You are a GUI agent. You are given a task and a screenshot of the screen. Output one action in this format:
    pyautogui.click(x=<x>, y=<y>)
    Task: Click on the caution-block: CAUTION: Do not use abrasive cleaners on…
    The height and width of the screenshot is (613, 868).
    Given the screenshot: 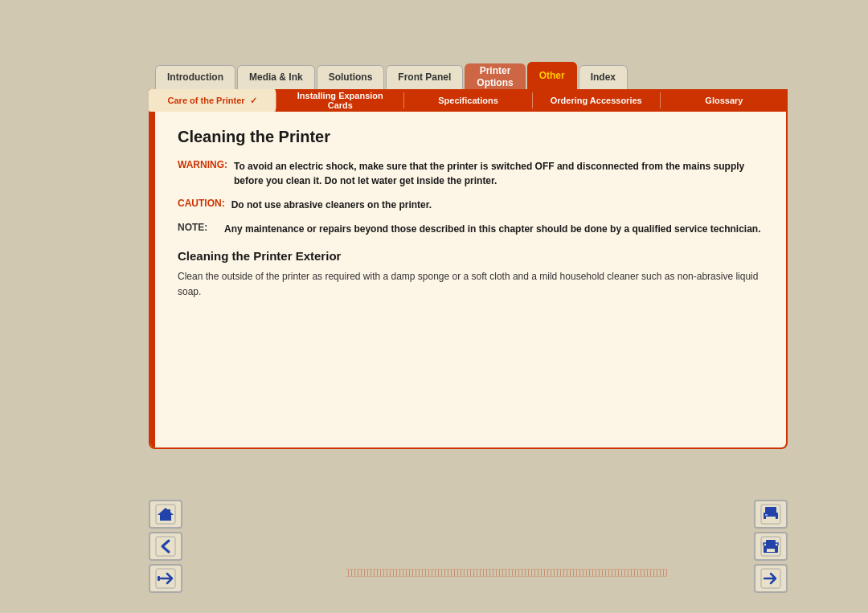 What is the action you would take?
    pyautogui.click(x=473, y=205)
    